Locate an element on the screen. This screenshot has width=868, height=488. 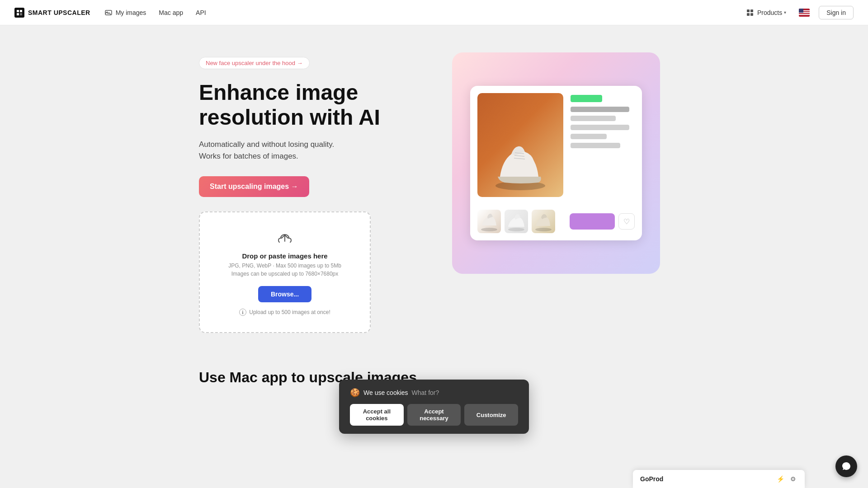
upload-info-2: Images can be upscaled up to 7680×7680px is located at coordinates (285, 274).